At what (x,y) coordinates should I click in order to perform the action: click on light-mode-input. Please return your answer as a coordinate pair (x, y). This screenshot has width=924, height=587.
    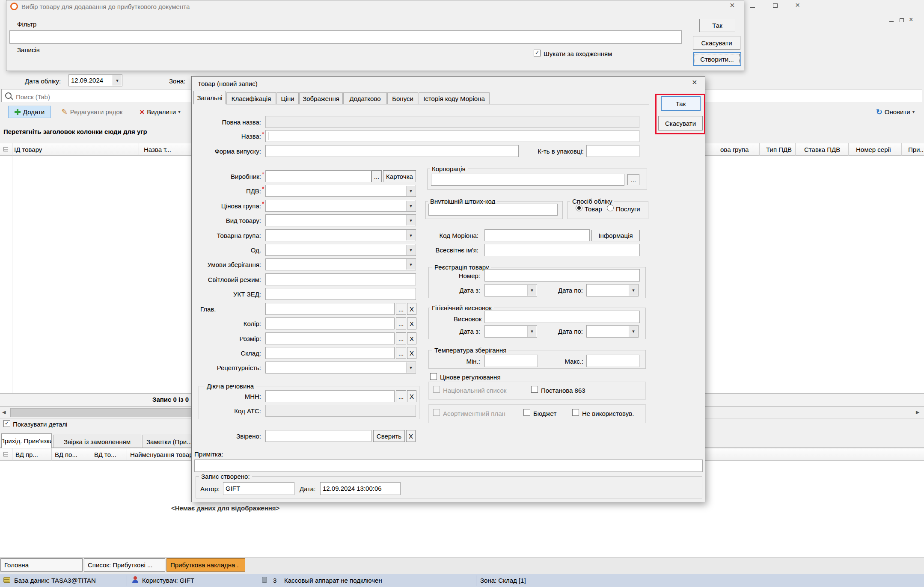
    Looking at the image, I should click on (341, 279).